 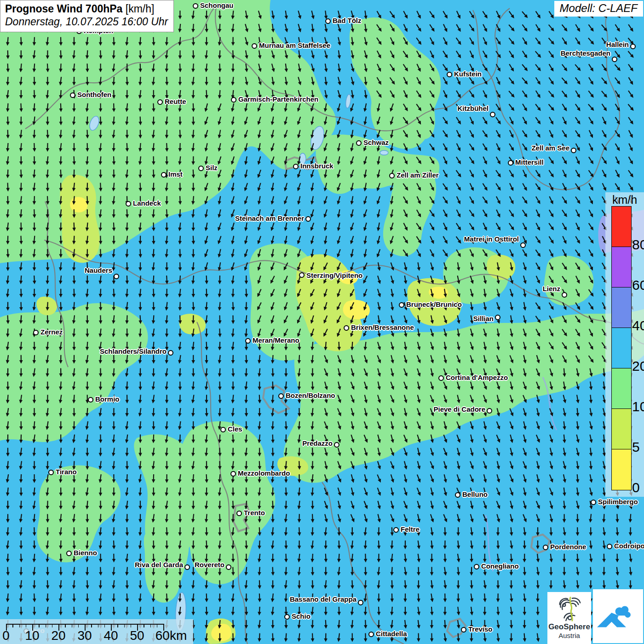 I want to click on city-label-cittadella: Cittadella, so click(x=391, y=634).